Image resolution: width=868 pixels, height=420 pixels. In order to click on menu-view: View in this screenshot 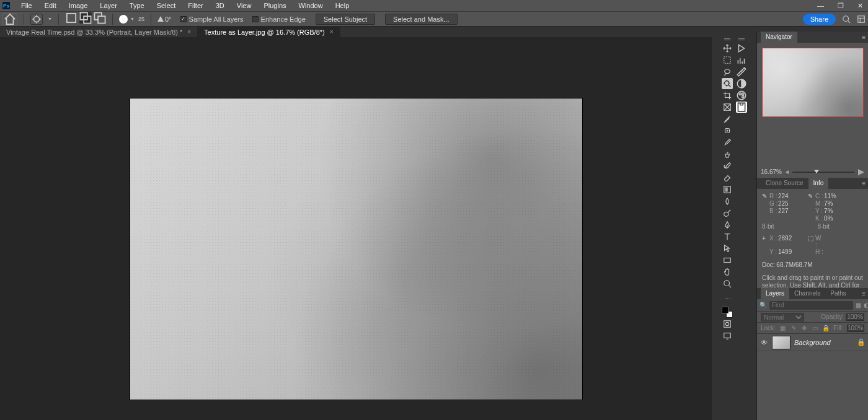, I will do `click(244, 6)`.